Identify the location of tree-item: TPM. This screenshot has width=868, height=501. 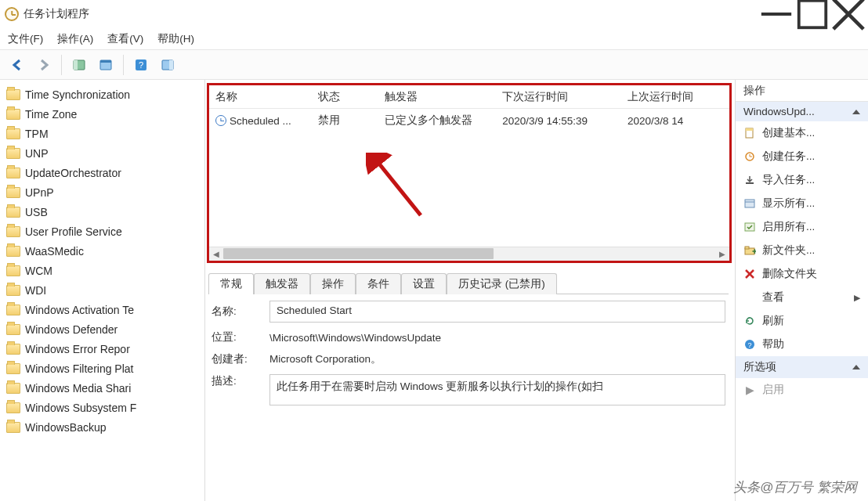
(103, 133).